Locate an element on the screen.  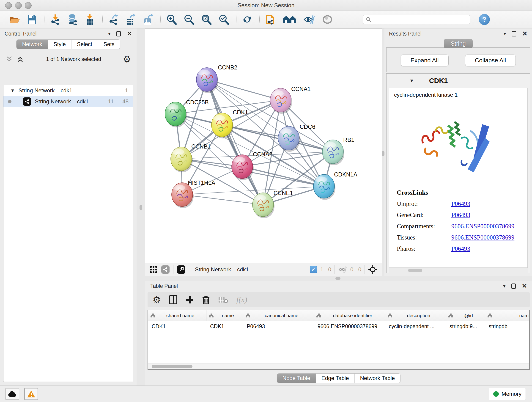
node-RB1 is located at coordinates (333, 153).